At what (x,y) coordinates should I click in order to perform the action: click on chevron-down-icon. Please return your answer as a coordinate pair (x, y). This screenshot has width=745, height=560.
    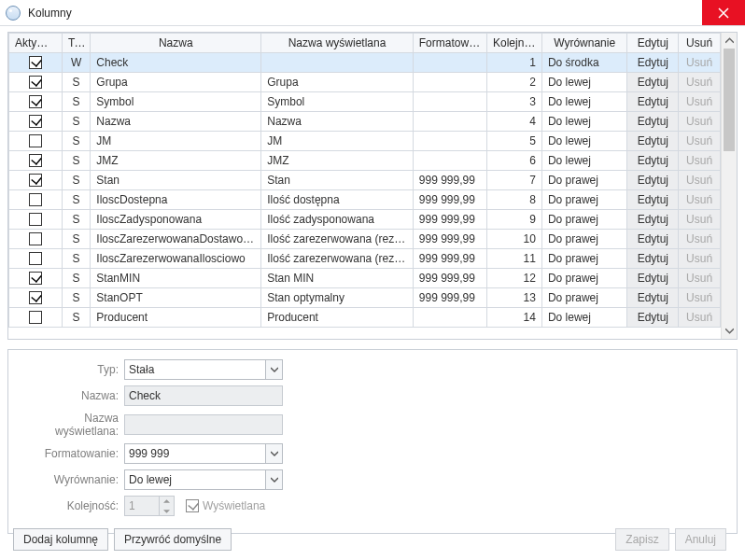
    Looking at the image, I should click on (274, 370).